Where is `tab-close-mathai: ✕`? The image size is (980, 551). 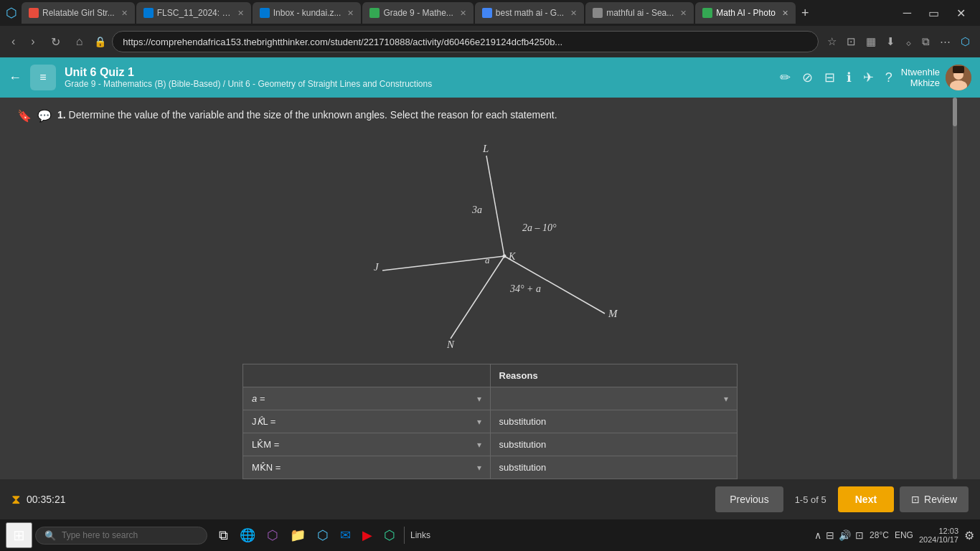 tab-close-mathai: ✕ is located at coordinates (785, 13).